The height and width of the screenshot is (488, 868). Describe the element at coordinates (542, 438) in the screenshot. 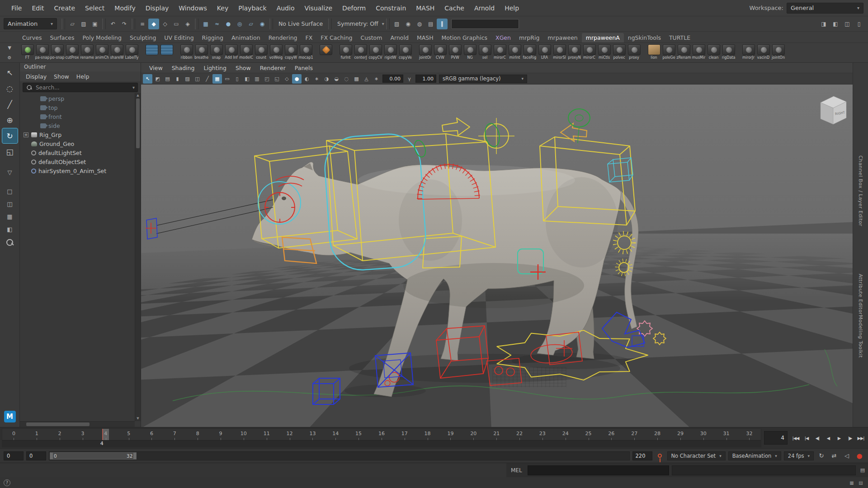

I see `timeline-tick: 23` at that location.